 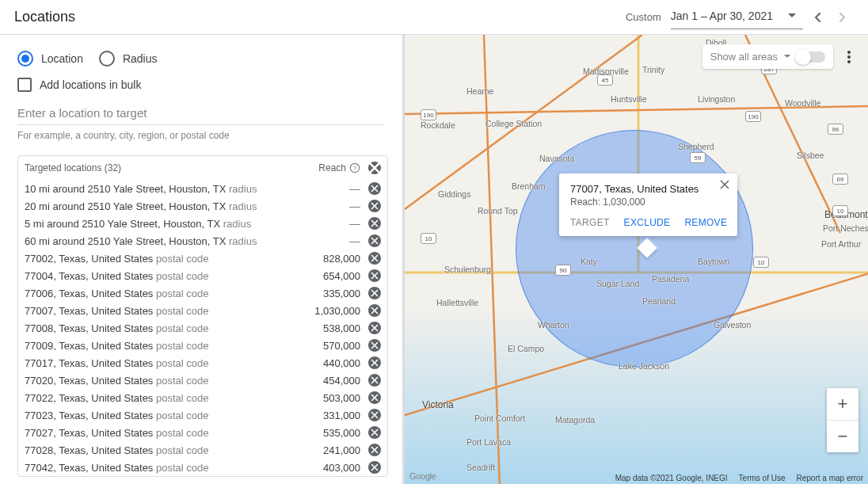 What do you see at coordinates (836, 129) in the screenshot?
I see `route-shield: 96` at bounding box center [836, 129].